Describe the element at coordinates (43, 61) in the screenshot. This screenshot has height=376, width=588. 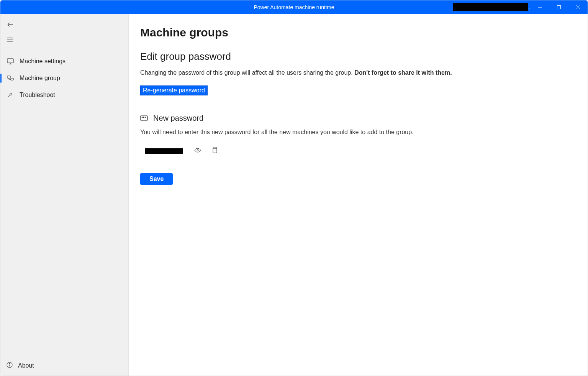
I see `sidebar-item-label: Machine settings` at that location.